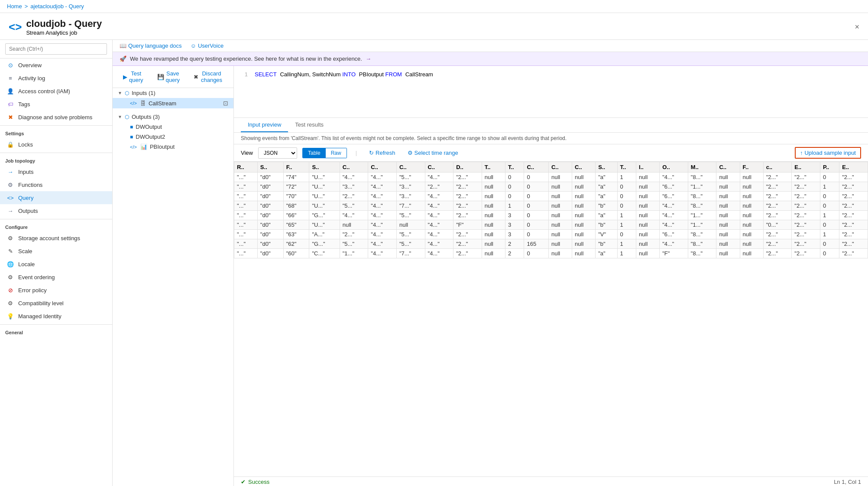  What do you see at coordinates (56, 263) in the screenshot?
I see `sidebar: ⊙ Overview ≡ Activity log 👤 Access contr…` at bounding box center [56, 263].